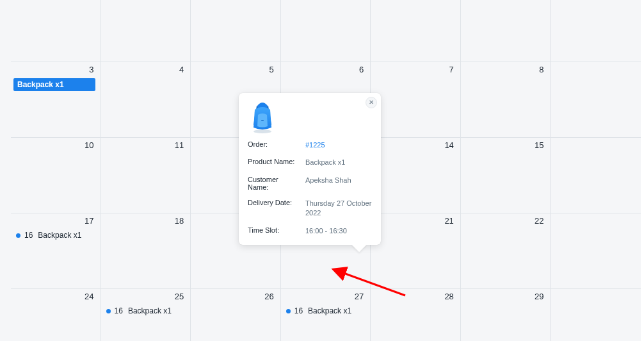 This screenshot has height=341, width=644. Describe the element at coordinates (416, 100) in the screenshot. I see `calendar-cell: 7` at that location.